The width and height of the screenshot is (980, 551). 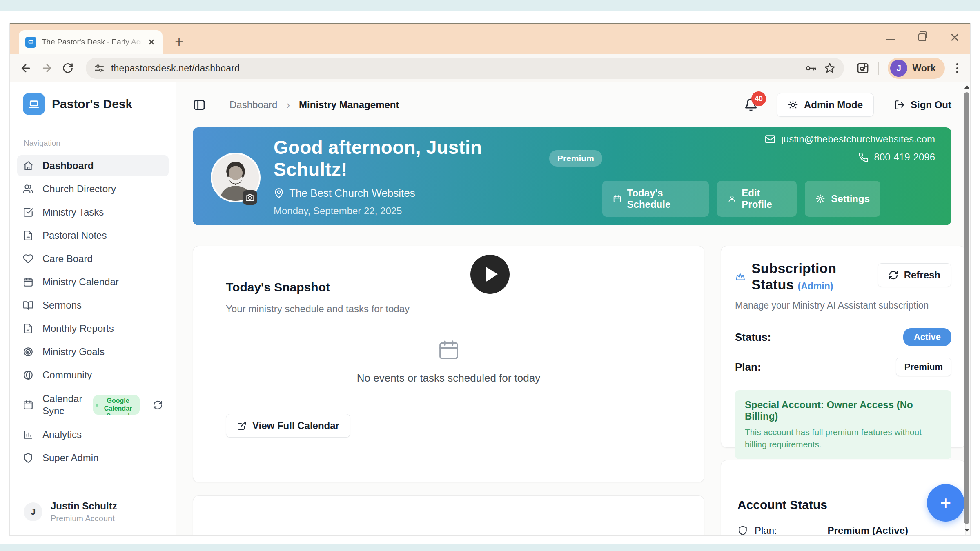 What do you see at coordinates (279, 193) in the screenshot?
I see `map-pin-icon` at bounding box center [279, 193].